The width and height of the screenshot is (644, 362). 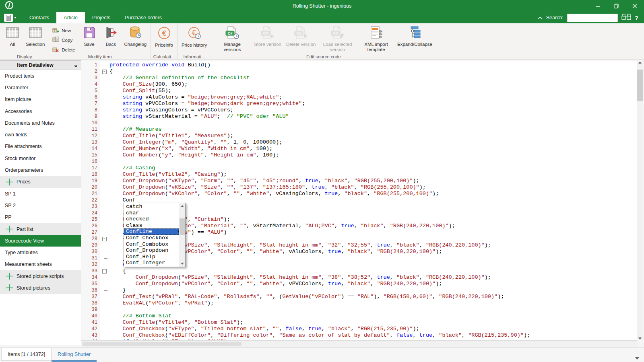 I want to click on priceinfo-icon: €, so click(x=164, y=34).